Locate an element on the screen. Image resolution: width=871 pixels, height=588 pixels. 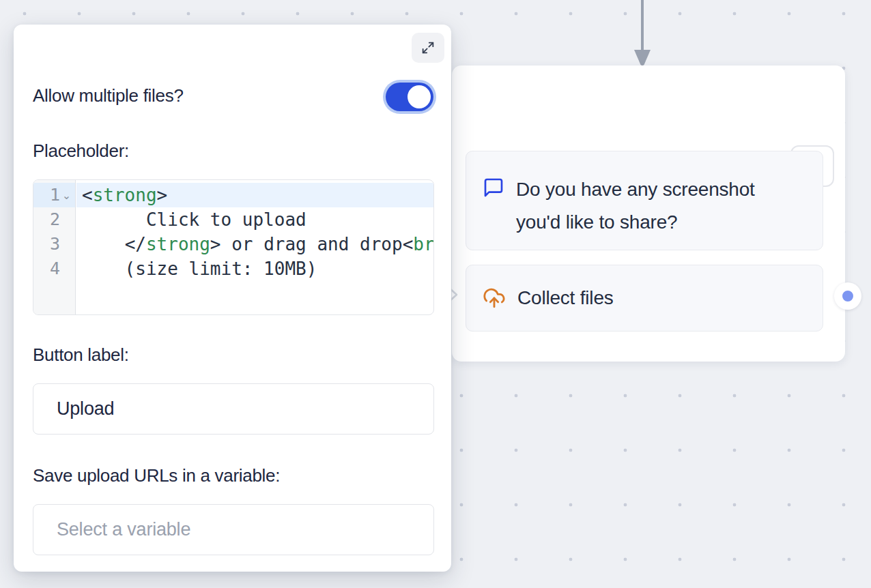
editor-gutter: 1⌄234 is located at coordinates (55, 247).